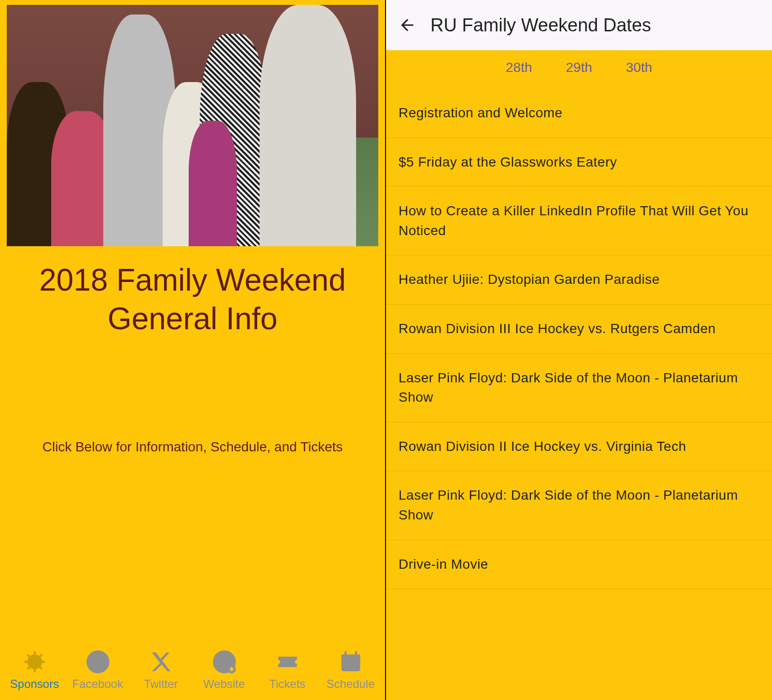  Describe the element at coordinates (288, 684) in the screenshot. I see `nav-label: Tickets` at that location.